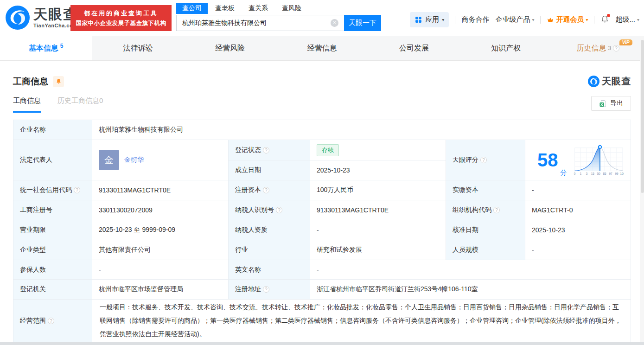  Describe the element at coordinates (506, 48) in the screenshot. I see `tab-ip-label: 知识产权` at that location.